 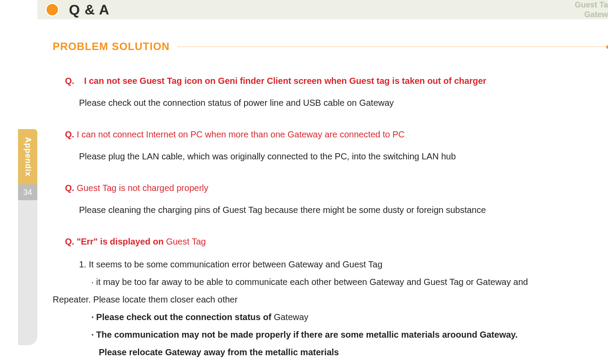 What do you see at coordinates (285, 81) in the screenshot?
I see `q-text: I can not see Guest Tag icon on Geni fin…` at bounding box center [285, 81].